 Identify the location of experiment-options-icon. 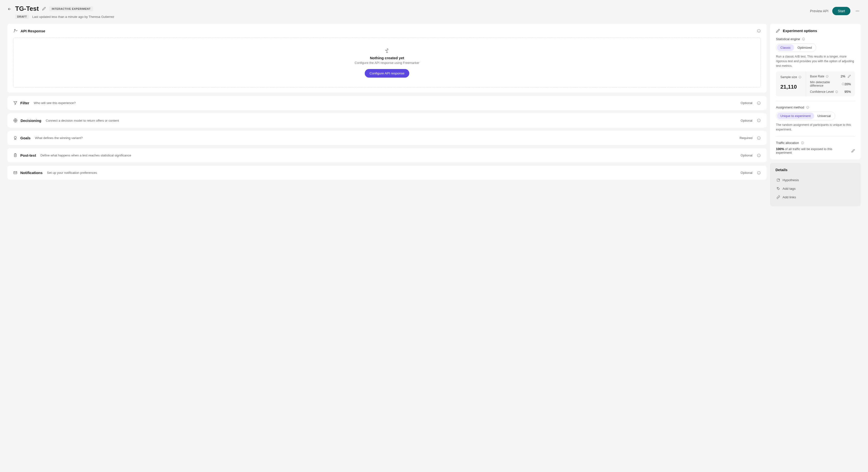
(778, 31).